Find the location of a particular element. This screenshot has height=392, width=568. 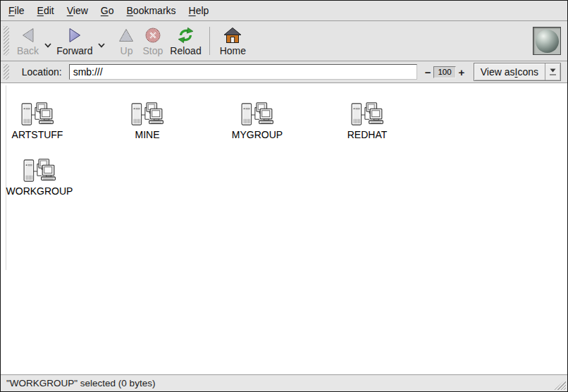

workgroup-item-redhat: REDHAT is located at coordinates (367, 121).